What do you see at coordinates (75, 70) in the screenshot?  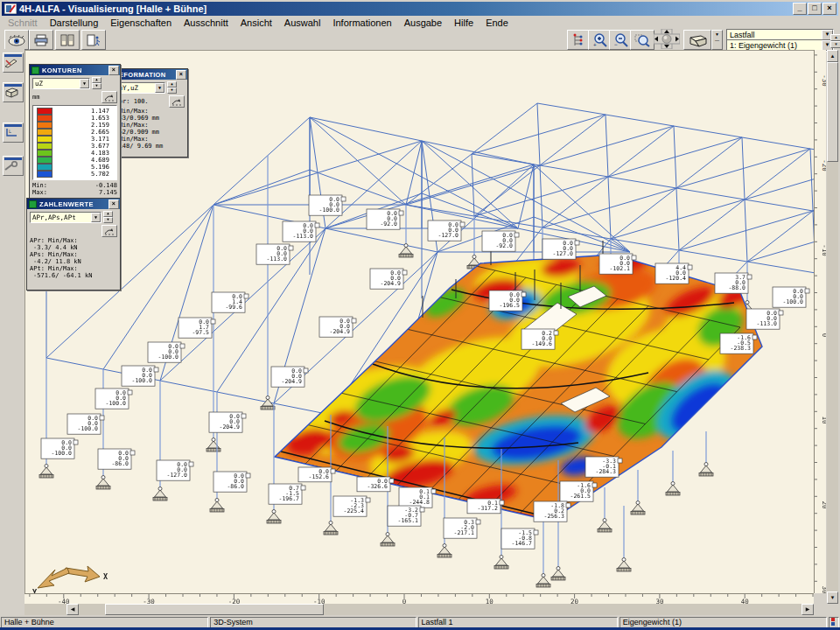 I see `panel-konturen-titlebar: KONTUREN ×` at bounding box center [75, 70].